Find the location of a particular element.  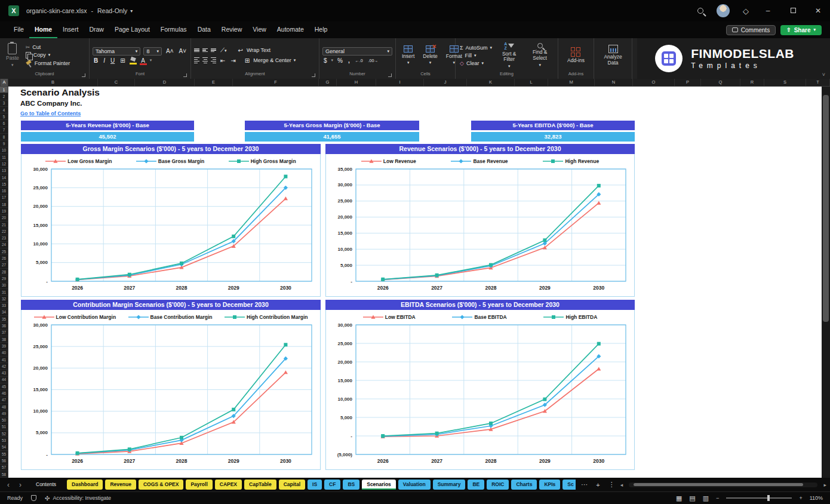

row-header-12: 12 is located at coordinates (4, 164).